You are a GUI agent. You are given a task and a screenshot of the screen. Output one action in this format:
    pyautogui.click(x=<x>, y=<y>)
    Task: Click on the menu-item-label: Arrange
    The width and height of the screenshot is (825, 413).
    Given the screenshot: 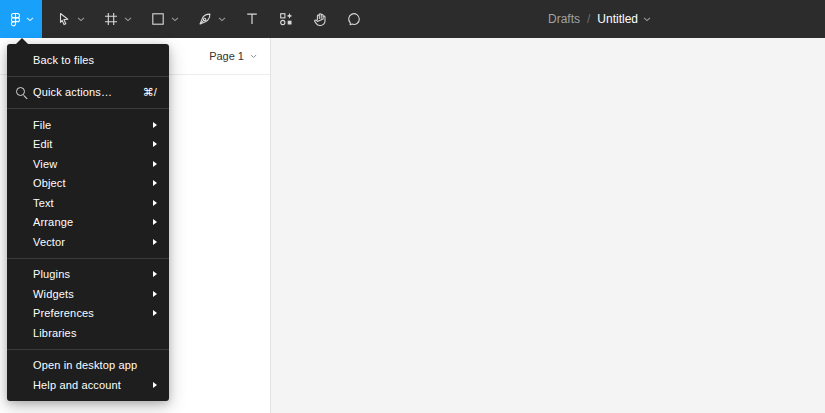 What is the action you would take?
    pyautogui.click(x=53, y=222)
    